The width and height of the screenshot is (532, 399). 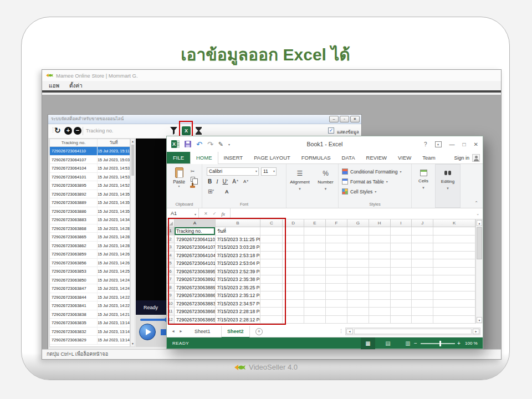 What do you see at coordinates (479, 214) in the screenshot?
I see `formula-bar-expand-icon: ⌄` at bounding box center [479, 214].